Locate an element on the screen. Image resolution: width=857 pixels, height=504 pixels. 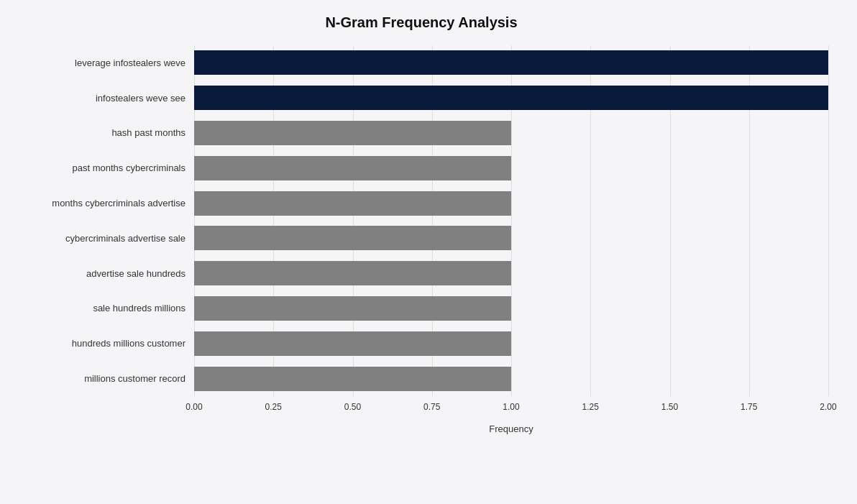
x-tick-label: 1.75 is located at coordinates (749, 407).